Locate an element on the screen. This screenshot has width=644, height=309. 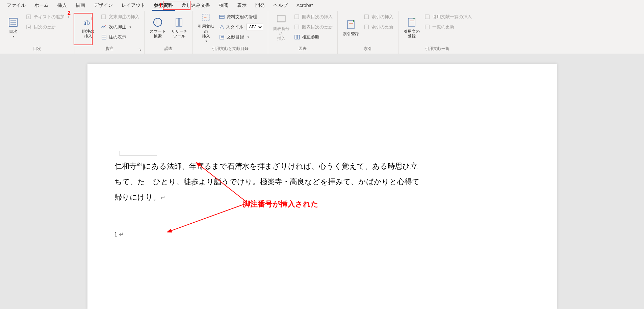
update-tof-label: 図表目次の更新 is located at coordinates (317, 27).